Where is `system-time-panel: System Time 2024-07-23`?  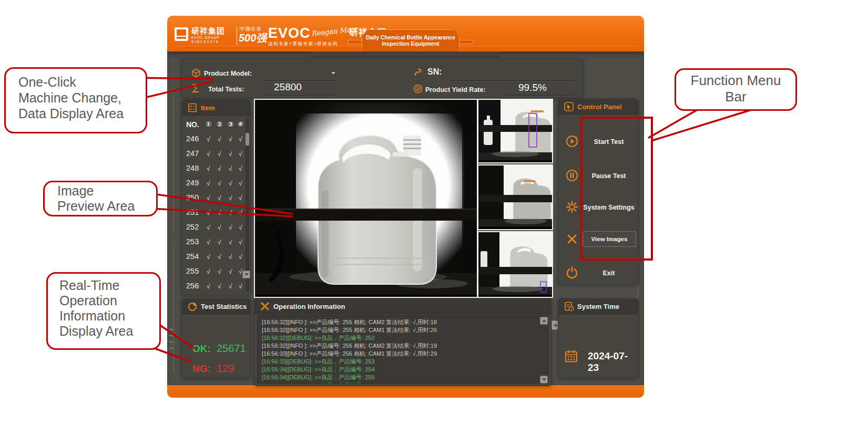
system-time-panel: System Time 2024-07-23 is located at coordinates (598, 338).